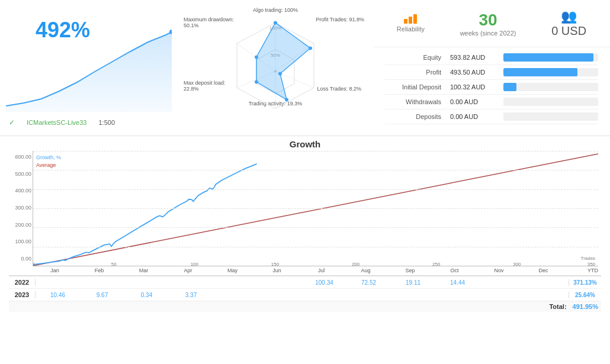 The height and width of the screenshot is (364, 610). I want to click on year-rows: 2022 100.34 72.52 19.11 14.44 371.13% 20…, so click(305, 294).